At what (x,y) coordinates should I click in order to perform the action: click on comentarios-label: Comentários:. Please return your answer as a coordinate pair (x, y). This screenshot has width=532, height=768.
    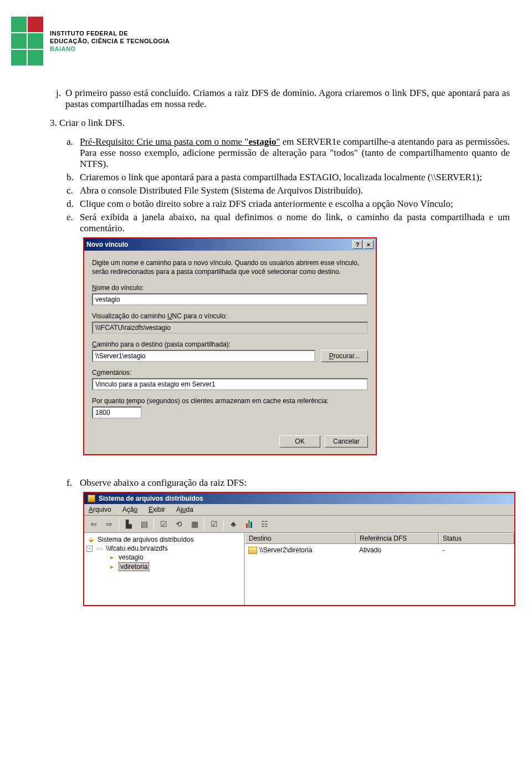
    Looking at the image, I should click on (230, 373).